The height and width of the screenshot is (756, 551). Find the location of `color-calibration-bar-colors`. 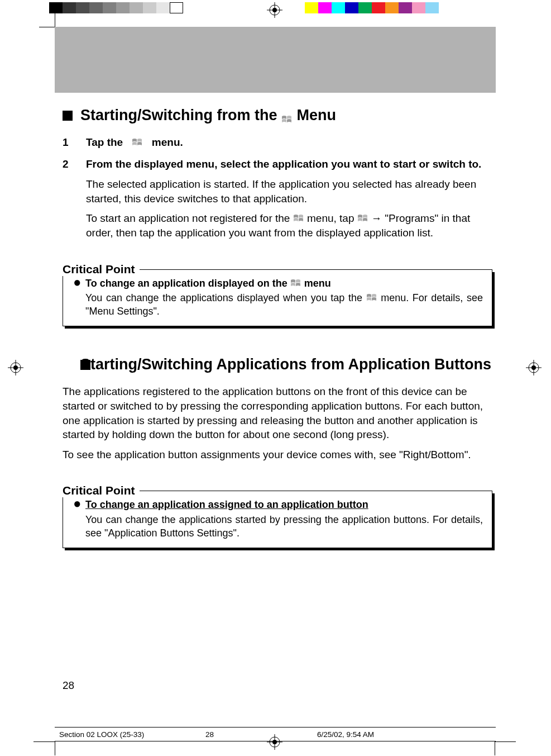

color-calibration-bar-colors is located at coordinates (372, 8).